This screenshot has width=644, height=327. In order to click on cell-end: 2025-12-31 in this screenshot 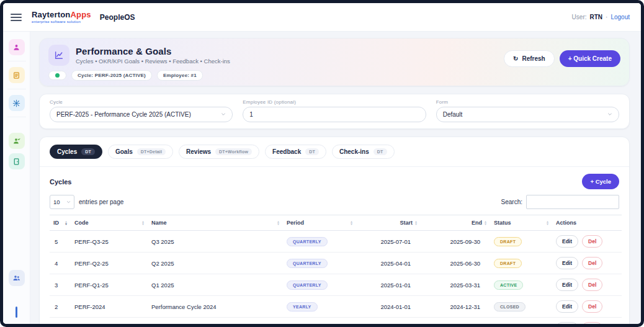, I will do `click(455, 321)`.